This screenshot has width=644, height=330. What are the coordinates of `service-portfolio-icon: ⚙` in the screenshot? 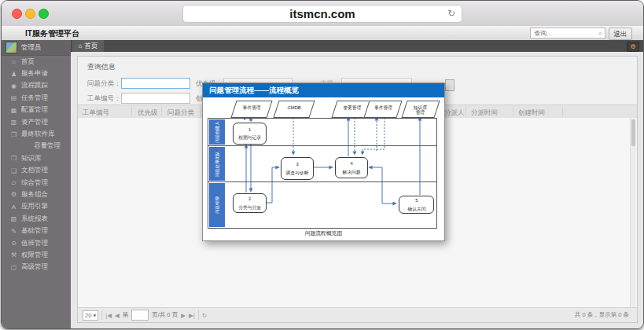 It's located at (14, 195).